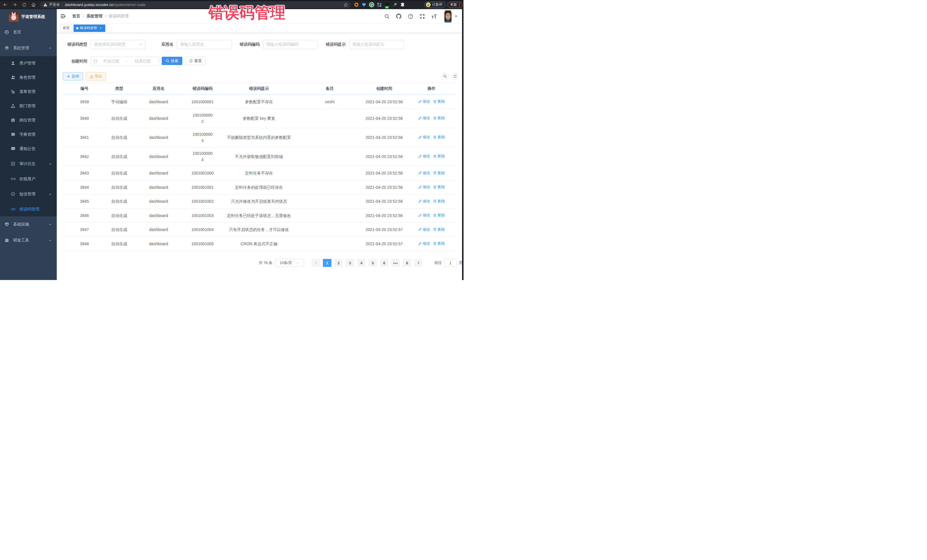 This screenshot has width=927, height=560. Describe the element at coordinates (407, 263) in the screenshot. I see `page-button-8: 8` at that location.